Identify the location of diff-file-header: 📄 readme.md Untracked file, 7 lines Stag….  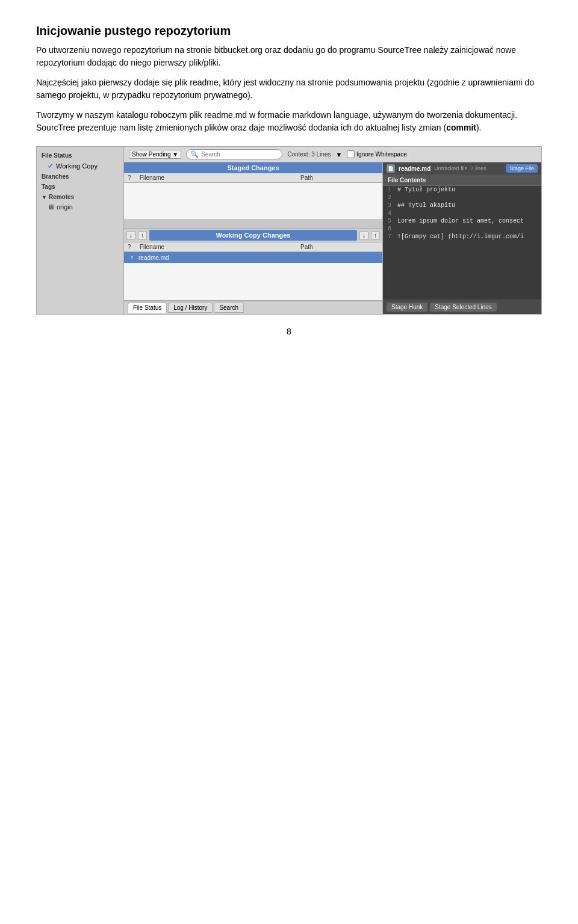
(462, 168).